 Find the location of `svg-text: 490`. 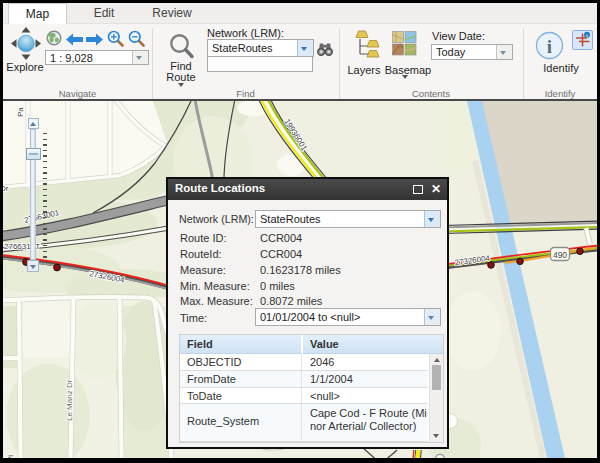

svg-text: 490 is located at coordinates (560, 255).